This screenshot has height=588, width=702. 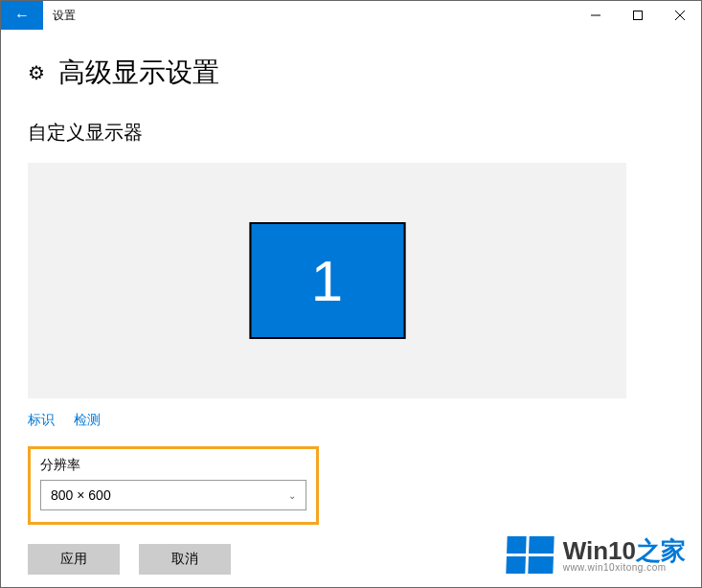 What do you see at coordinates (292, 496) in the screenshot?
I see `chevron-down-icon: ⌄` at bounding box center [292, 496].